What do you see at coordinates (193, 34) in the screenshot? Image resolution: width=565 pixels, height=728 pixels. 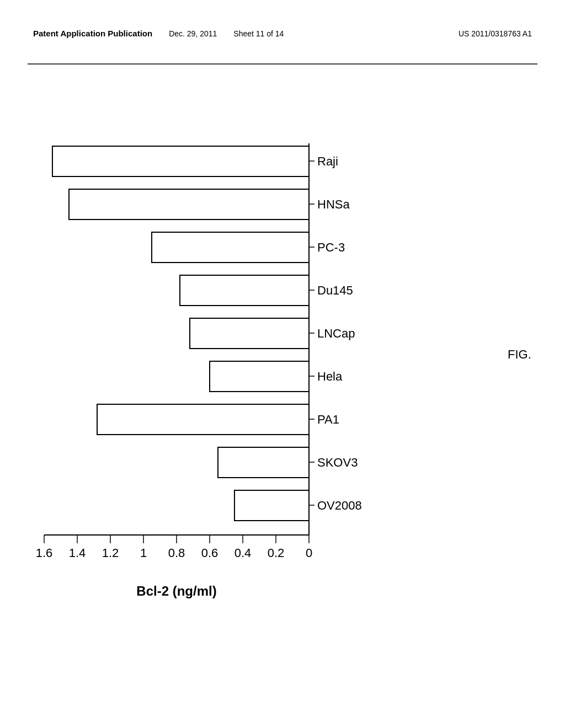 I see `publication-date: Dec. 29, 2011` at bounding box center [193, 34].